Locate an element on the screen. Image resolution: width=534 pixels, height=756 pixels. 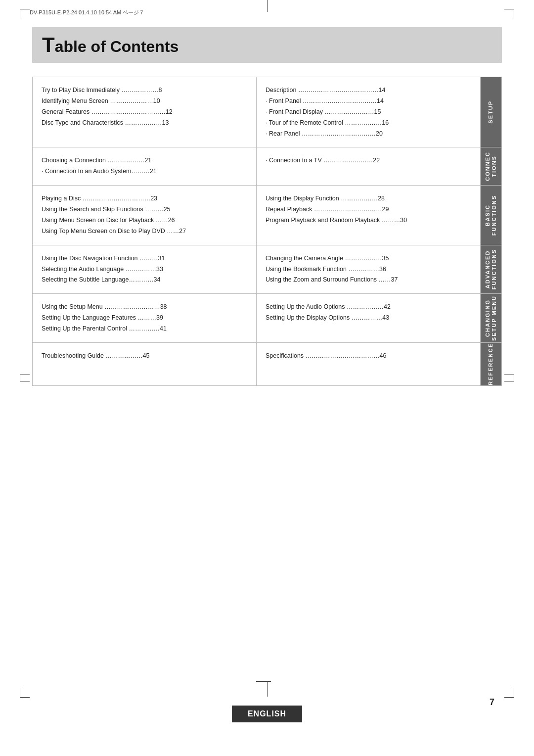
toc-section-basic: Playing a Disc ……………………………23 Using the S… is located at coordinates (267, 216).